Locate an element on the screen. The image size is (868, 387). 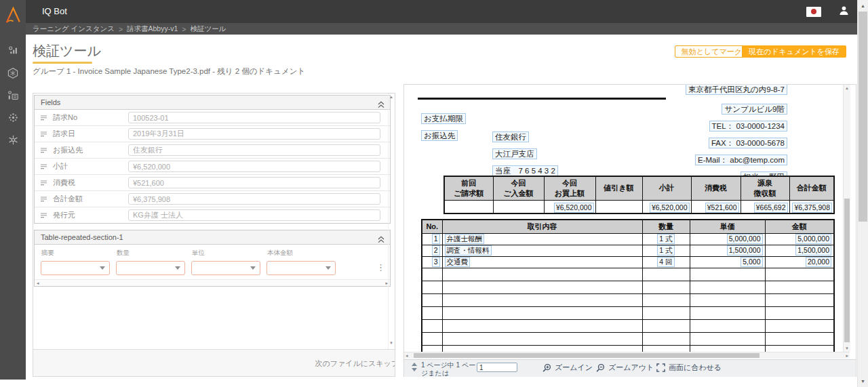
summary-header-cell: 前回 ご請求額 is located at coordinates (469, 188).